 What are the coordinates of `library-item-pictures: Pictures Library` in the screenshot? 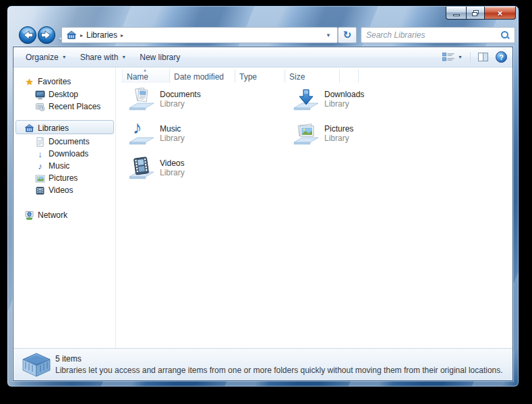 It's located at (363, 136).